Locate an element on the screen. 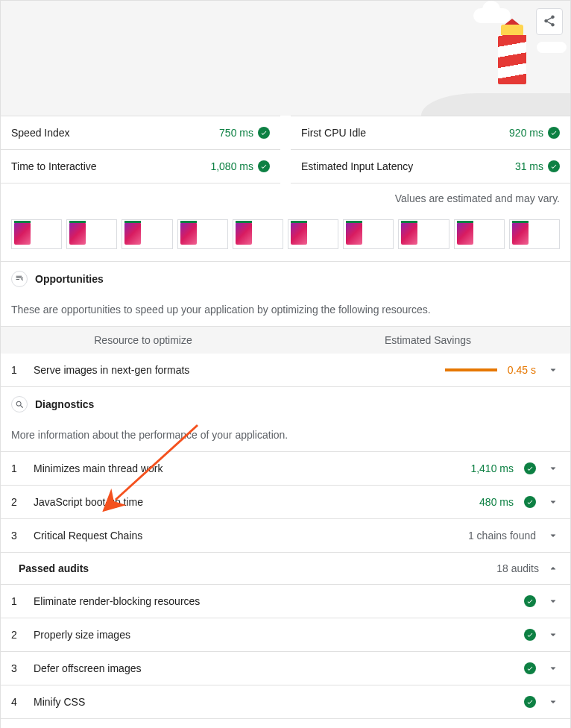 The image size is (571, 728). metric-row: Estimated Input Latency31 ms is located at coordinates (431, 167).